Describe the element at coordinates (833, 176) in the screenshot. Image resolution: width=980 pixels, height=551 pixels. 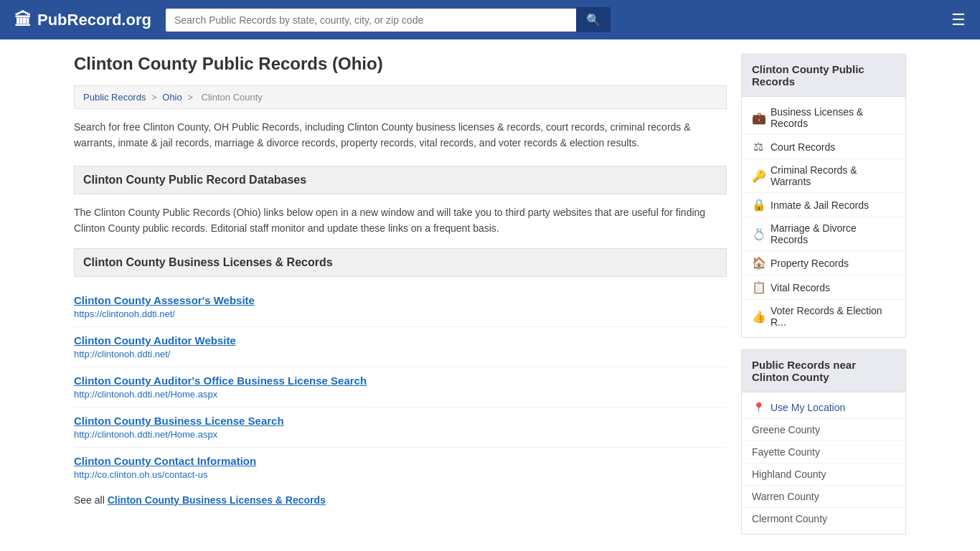
I see `sidebar-item-label-criminal: Criminal Records & Warrants` at that location.